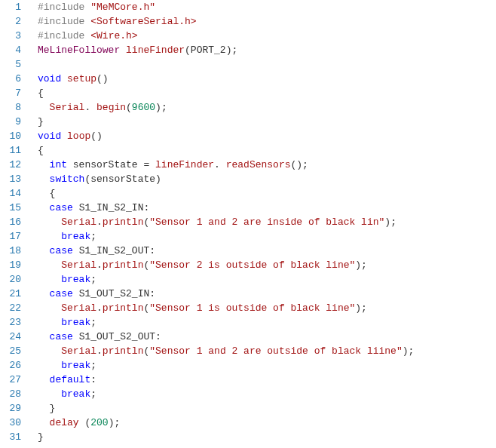 This screenshot has width=496, height=448. What do you see at coordinates (11, 50) in the screenshot?
I see `line-number: 4` at bounding box center [11, 50].